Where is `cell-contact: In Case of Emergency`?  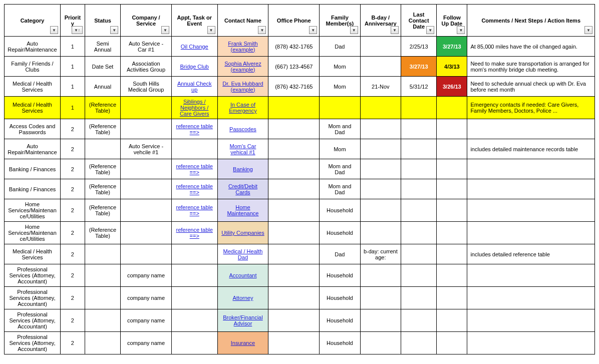 cell-contact: In Case of Emergency is located at coordinates (243, 108).